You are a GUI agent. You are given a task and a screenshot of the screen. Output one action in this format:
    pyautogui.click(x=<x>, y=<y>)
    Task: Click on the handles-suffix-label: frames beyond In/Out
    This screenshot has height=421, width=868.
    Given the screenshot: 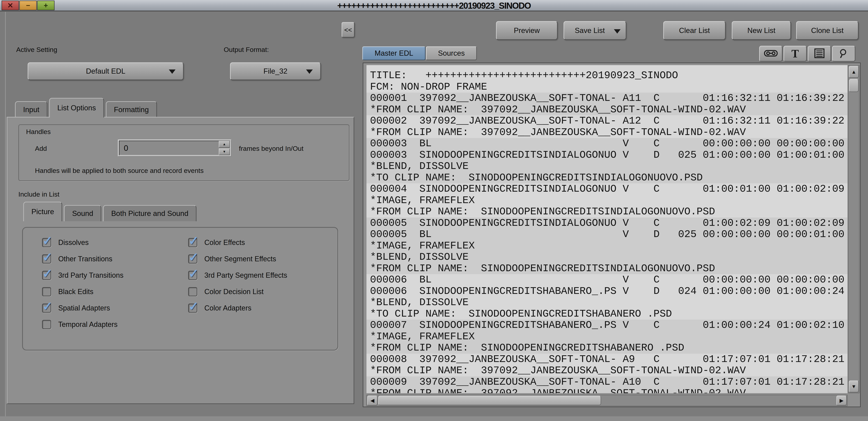 What is the action you would take?
    pyautogui.click(x=271, y=149)
    